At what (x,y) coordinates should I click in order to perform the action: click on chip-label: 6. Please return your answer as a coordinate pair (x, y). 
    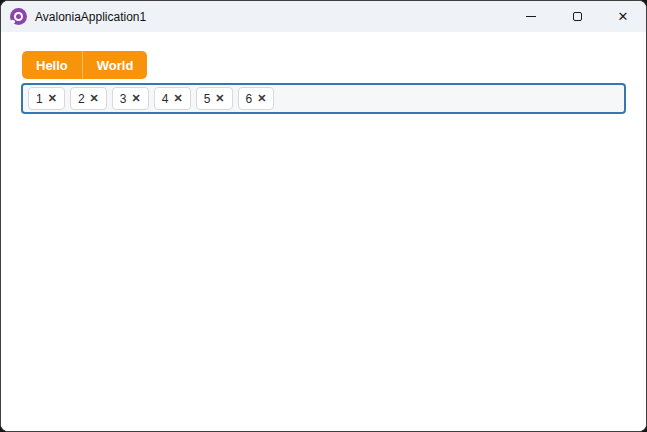
    Looking at the image, I should click on (250, 99).